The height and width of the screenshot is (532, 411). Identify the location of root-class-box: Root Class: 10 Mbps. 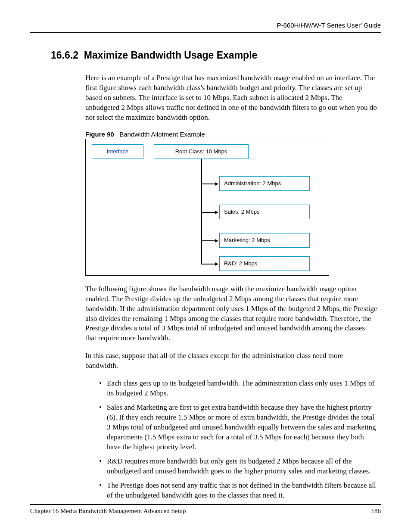
(201, 152).